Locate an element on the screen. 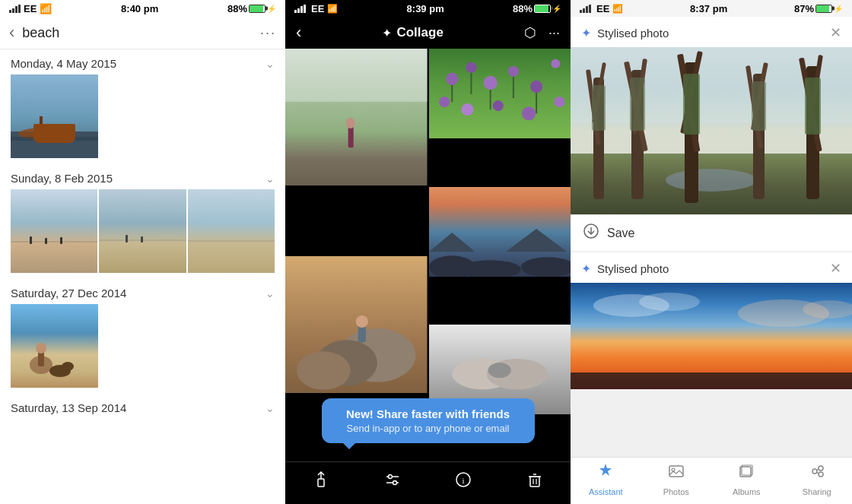 The width and height of the screenshot is (852, 504). collage-title: Collage is located at coordinates (420, 33).